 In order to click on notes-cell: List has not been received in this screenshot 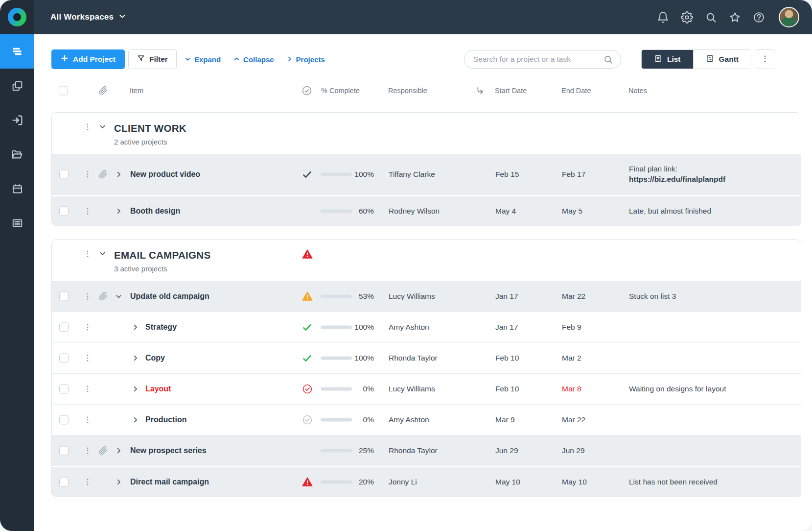, I will do `click(714, 482)`.